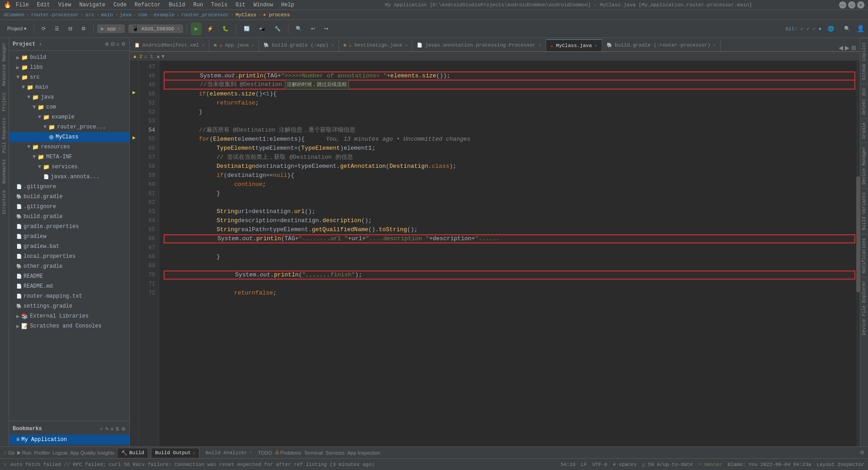 Image resolution: width=868 pixels, height=470 pixels. Describe the element at coordinates (5, 102) in the screenshot. I see `vtab-project: Project` at that location.